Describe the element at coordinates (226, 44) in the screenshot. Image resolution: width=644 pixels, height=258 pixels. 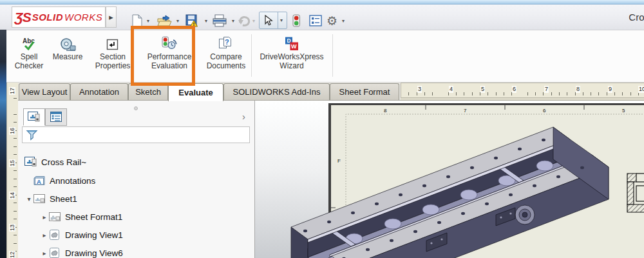
I see `compare-documents-icon: ?` at that location.